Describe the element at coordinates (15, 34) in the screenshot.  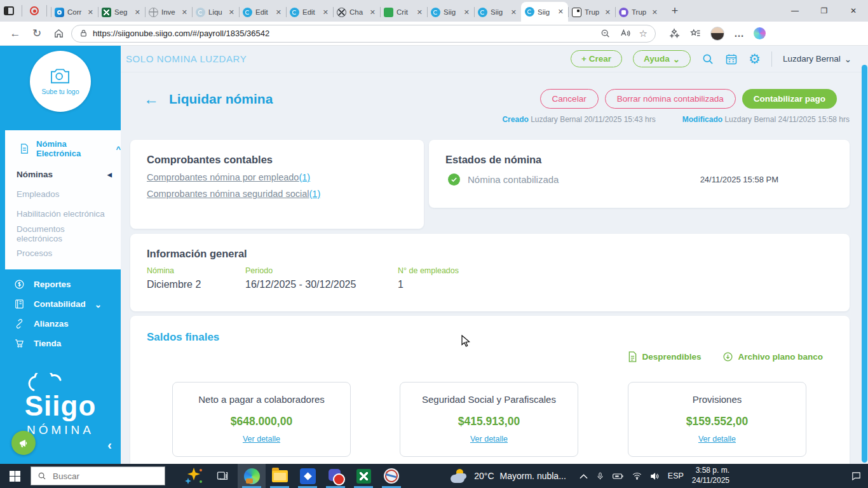
I see `back-icon: ←` at that location.